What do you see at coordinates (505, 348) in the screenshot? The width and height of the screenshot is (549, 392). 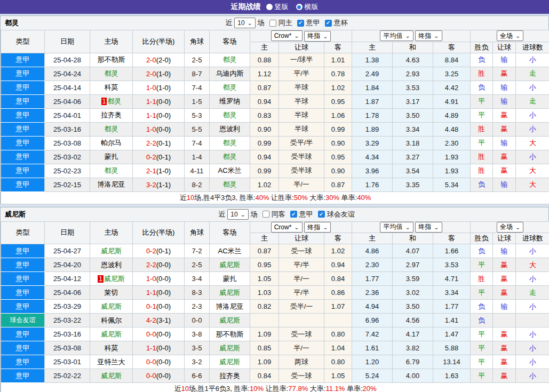 I see `result-handicap-cell: 赢` at bounding box center [505, 348].